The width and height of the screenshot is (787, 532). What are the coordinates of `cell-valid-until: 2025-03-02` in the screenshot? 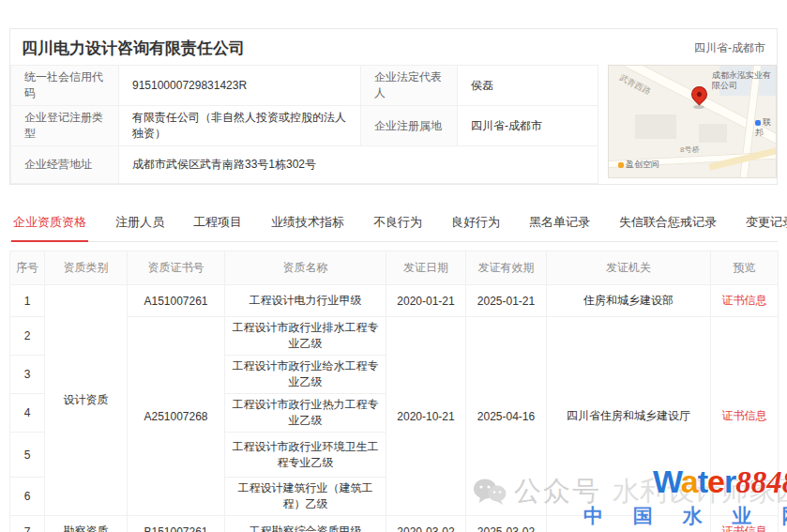 It's located at (507, 524).